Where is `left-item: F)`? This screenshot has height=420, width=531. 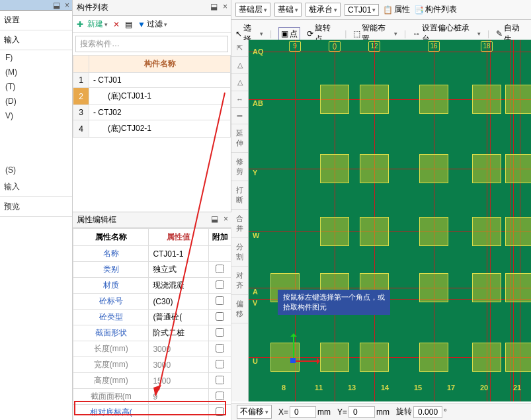 left-item: F) is located at coordinates (36, 58).